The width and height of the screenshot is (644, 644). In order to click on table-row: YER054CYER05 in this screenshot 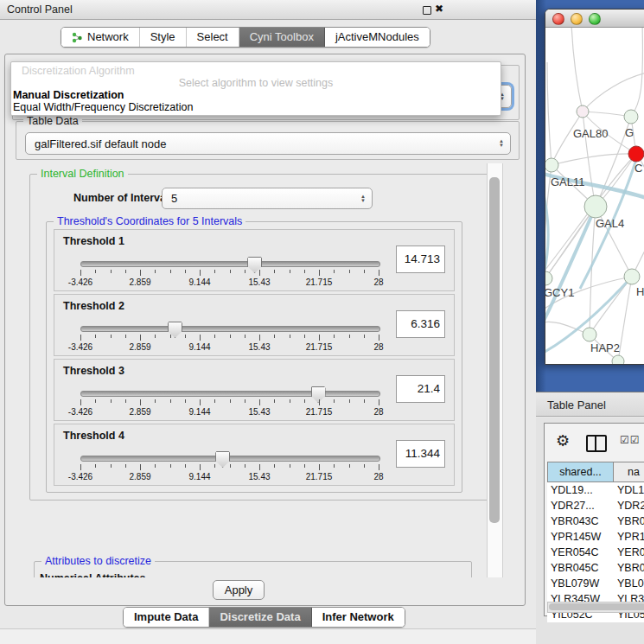, I will do `click(596, 552)`.